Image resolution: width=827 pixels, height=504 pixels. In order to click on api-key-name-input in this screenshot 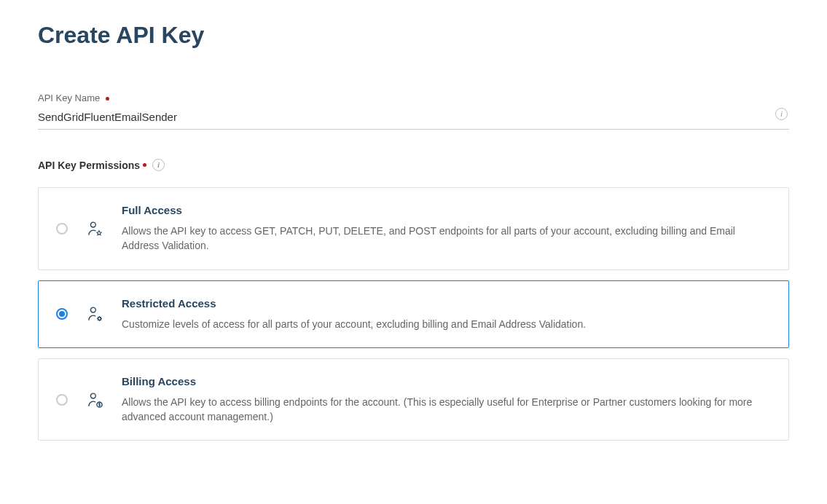, I will do `click(404, 118)`.